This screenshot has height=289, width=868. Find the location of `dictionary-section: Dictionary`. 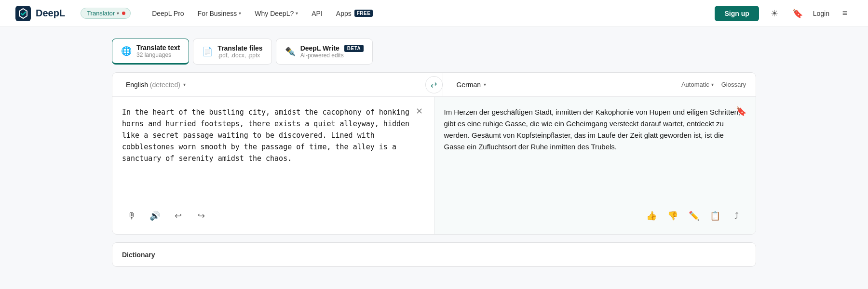

dictionary-section: Dictionary is located at coordinates (434, 254).